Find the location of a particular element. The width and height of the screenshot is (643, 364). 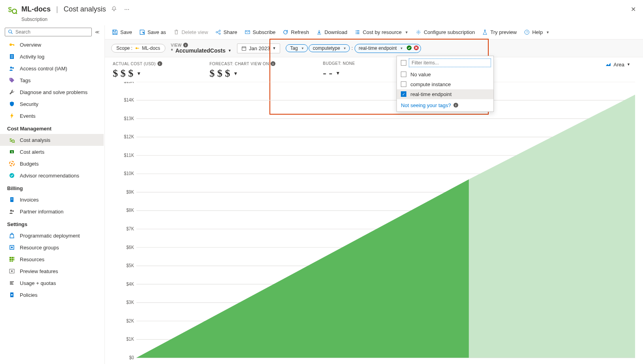

scope-selector: Scope : ML-docs is located at coordinates (138, 48).